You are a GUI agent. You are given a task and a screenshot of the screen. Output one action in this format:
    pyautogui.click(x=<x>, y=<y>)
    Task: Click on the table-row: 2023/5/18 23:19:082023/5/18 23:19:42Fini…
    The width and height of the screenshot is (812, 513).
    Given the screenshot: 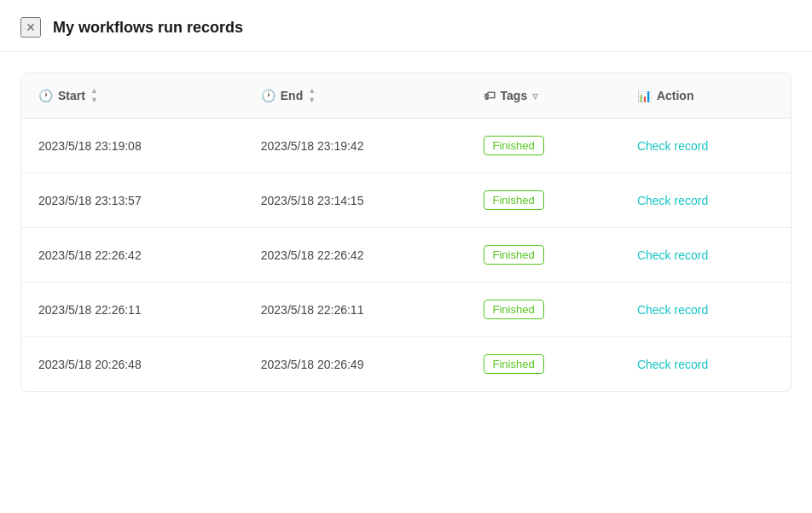 What is the action you would take?
    pyautogui.click(x=406, y=146)
    